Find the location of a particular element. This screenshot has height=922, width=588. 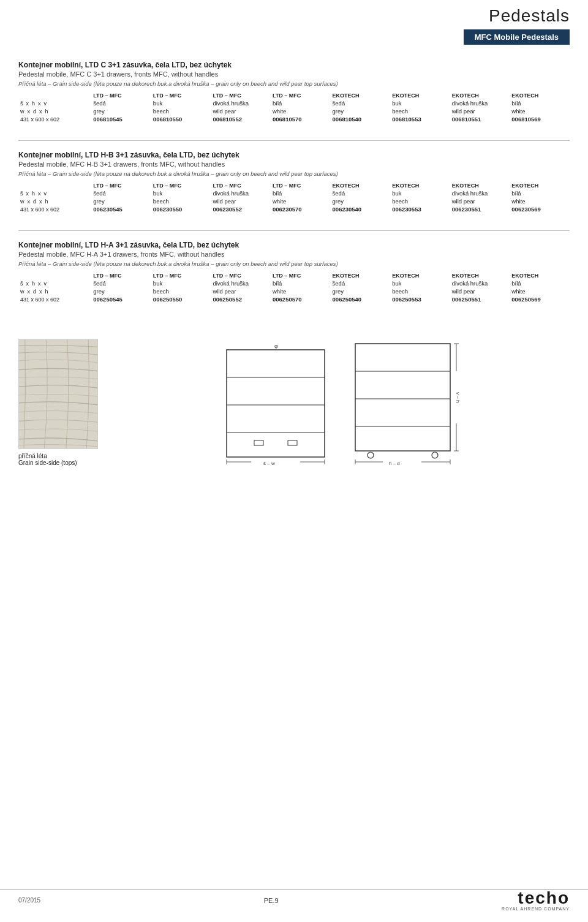

s1-c6-sub1: buk is located at coordinates (420, 103).